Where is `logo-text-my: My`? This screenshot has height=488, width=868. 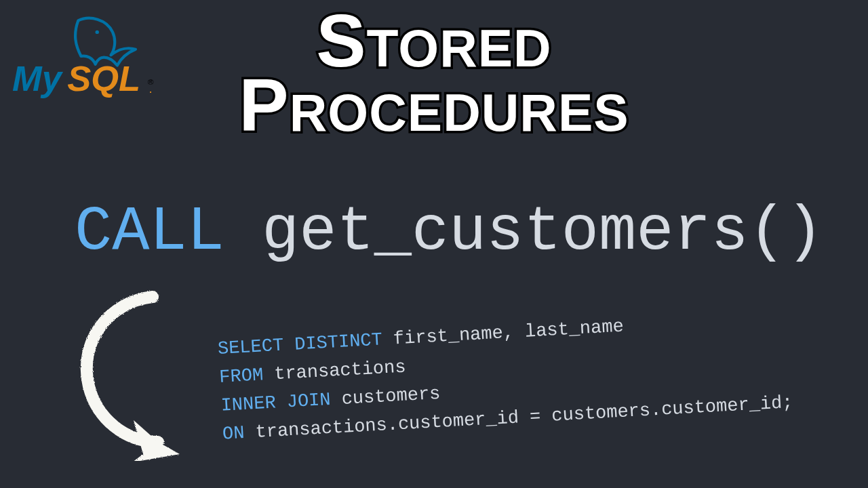 logo-text-my: My is located at coordinates (38, 79).